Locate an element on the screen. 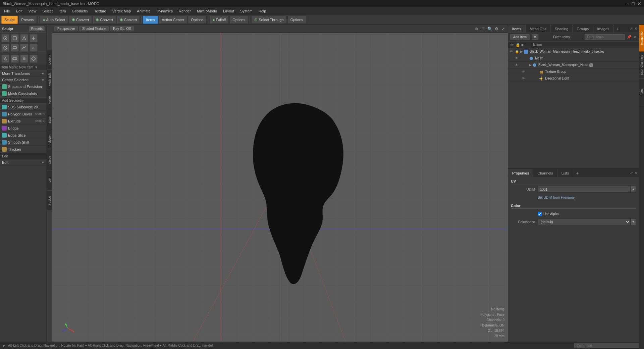  close-btn: ✕ is located at coordinates (639, 4).